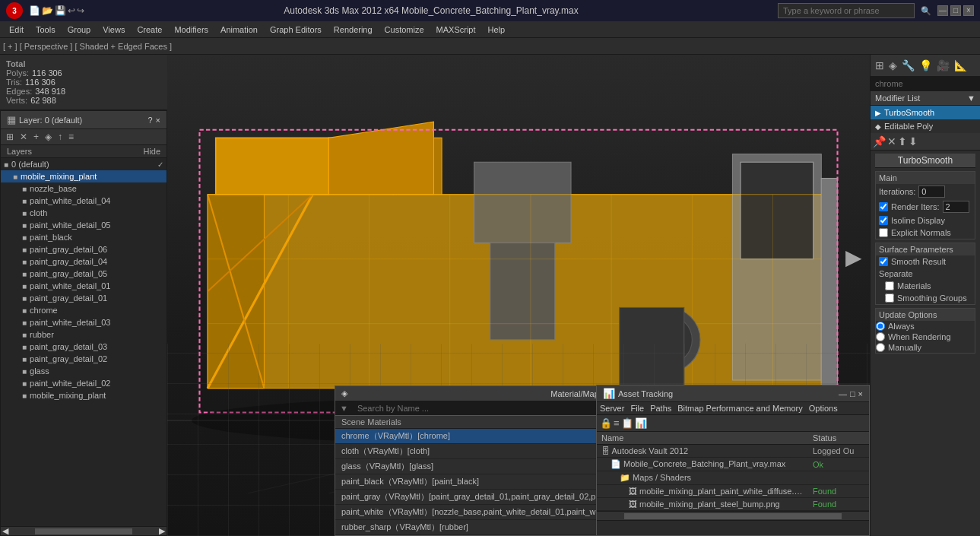 The width and height of the screenshot is (980, 536). What do you see at coordinates (842, 394) in the screenshot?
I see `at-minimize-button: —` at bounding box center [842, 394].